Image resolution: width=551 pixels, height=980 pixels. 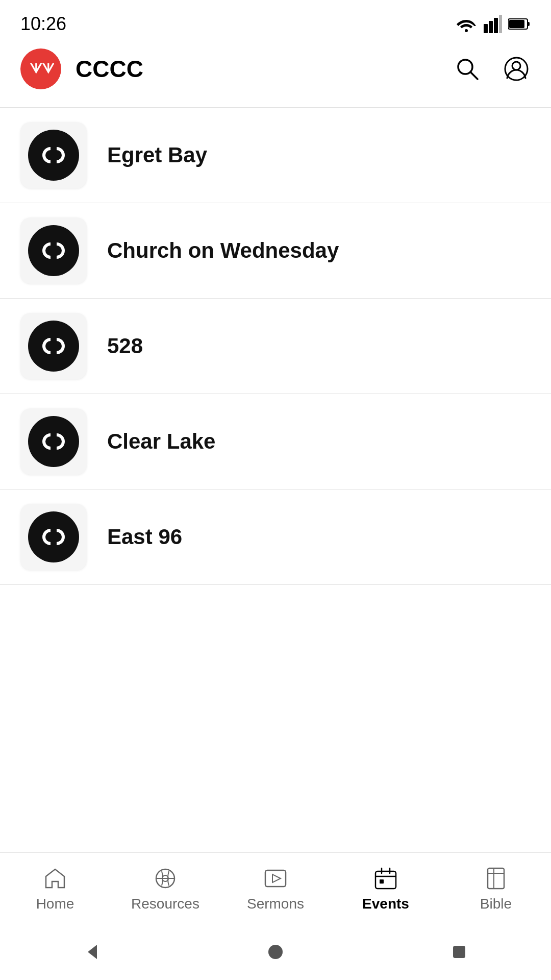 I want to click on nav-label-bible: Bible, so click(x=496, y=904).